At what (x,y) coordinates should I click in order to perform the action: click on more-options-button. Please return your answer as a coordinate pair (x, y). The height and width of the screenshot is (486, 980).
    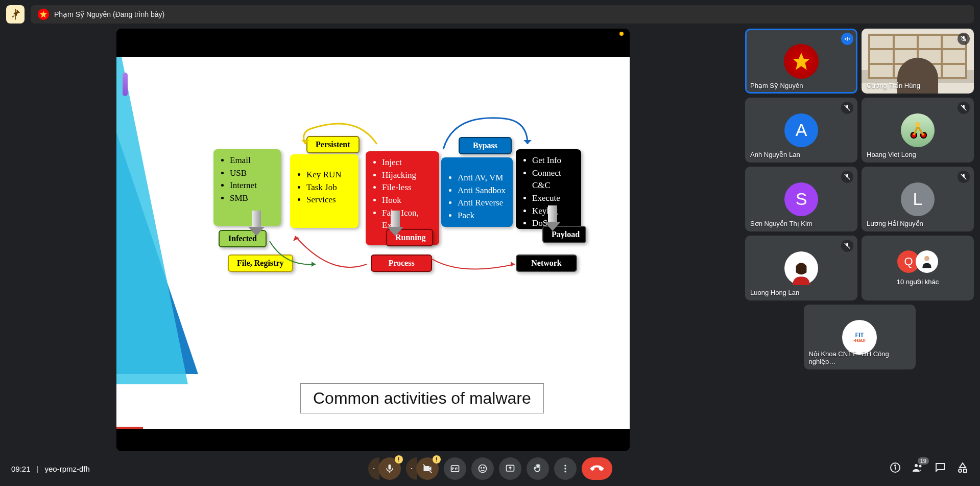
    Looking at the image, I should click on (565, 469).